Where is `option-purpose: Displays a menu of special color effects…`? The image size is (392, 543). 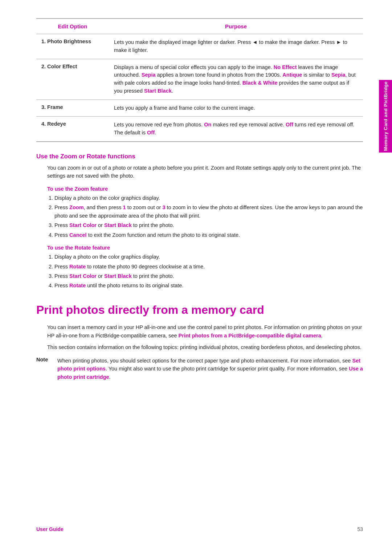 option-purpose: Displays a menu of special color effects… is located at coordinates (236, 79).